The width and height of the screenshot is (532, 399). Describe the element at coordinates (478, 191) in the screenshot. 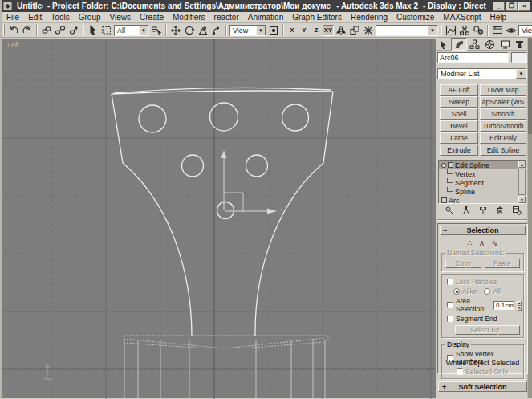

I see `stack-subobject-spline: Spline` at that location.